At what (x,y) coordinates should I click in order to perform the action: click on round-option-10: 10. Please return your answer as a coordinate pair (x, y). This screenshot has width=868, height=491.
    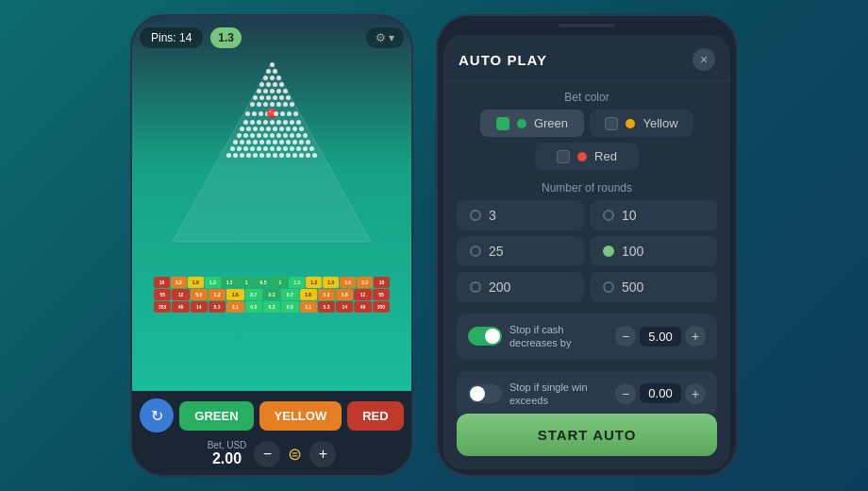
    Looking at the image, I should click on (653, 215).